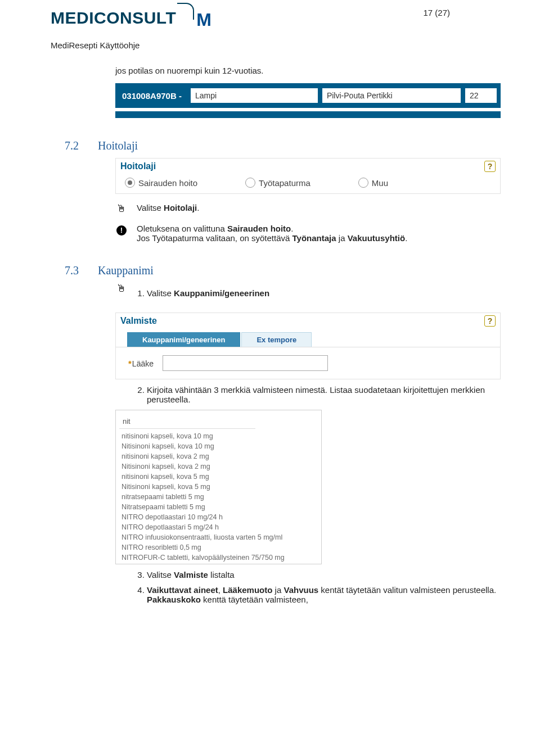 Image resolution: width=540 pixels, height=756 pixels. What do you see at coordinates (218, 547) in the screenshot?
I see `dropdown-item: NITRO resoribletti 0,5 mg` at bounding box center [218, 547].